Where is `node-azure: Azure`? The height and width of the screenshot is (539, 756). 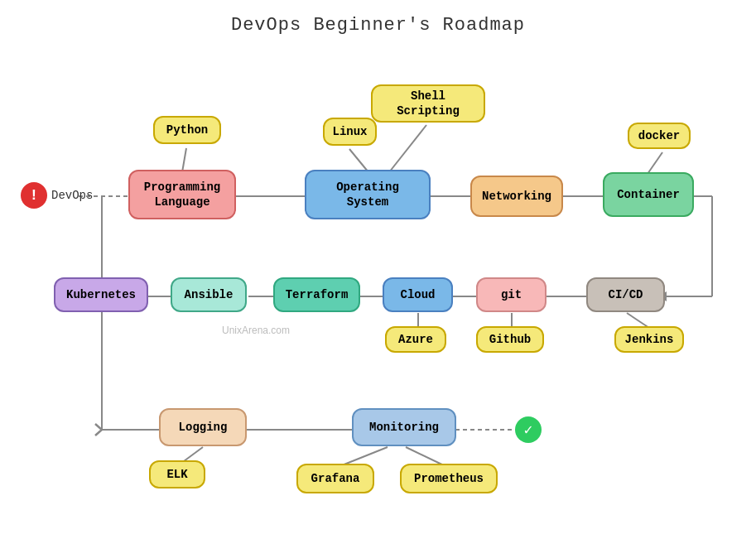 node-azure: Azure is located at coordinates (416, 339).